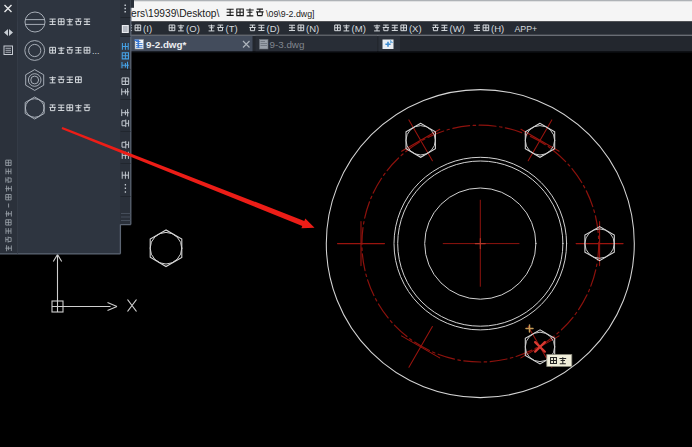 The image size is (692, 447). Describe the element at coordinates (498, 28) in the screenshot. I see `svg-text: (H)` at that location.